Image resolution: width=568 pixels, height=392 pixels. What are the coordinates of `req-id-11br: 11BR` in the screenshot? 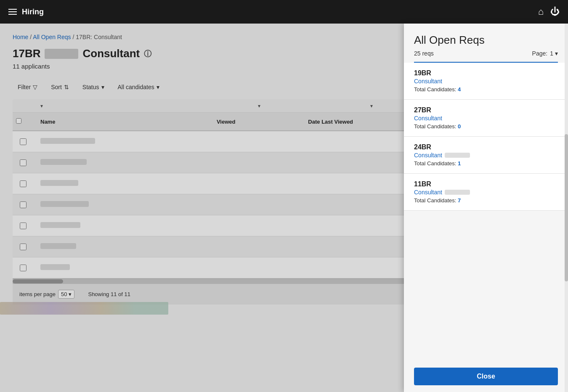 It's located at (486, 184).